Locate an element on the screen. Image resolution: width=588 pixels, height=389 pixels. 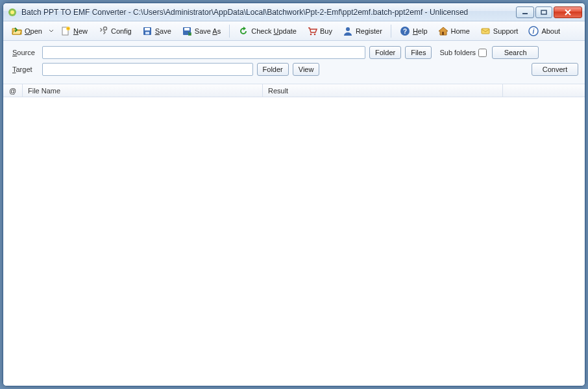
col-filename: File Name is located at coordinates (143, 91).